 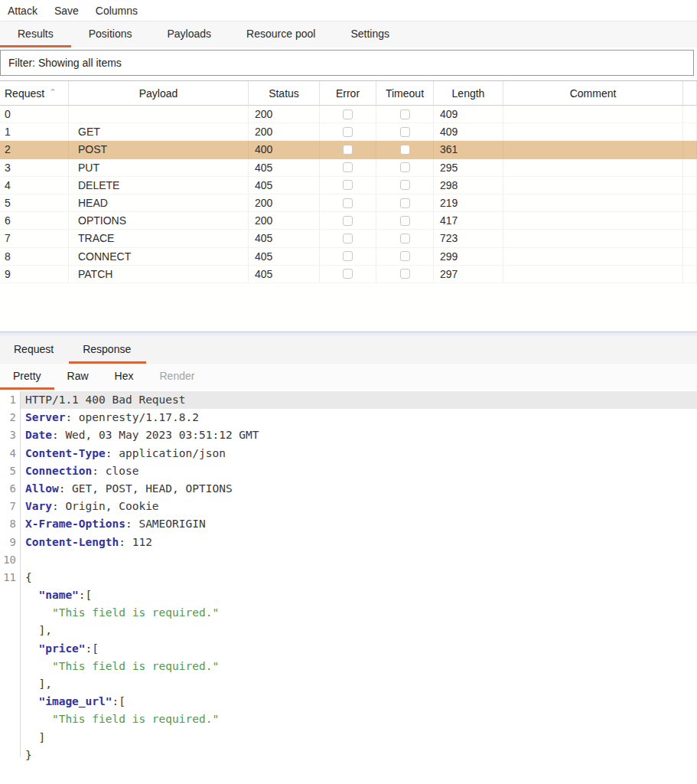 I want to click on table-row: 7TRACE405723, so click(x=349, y=239).